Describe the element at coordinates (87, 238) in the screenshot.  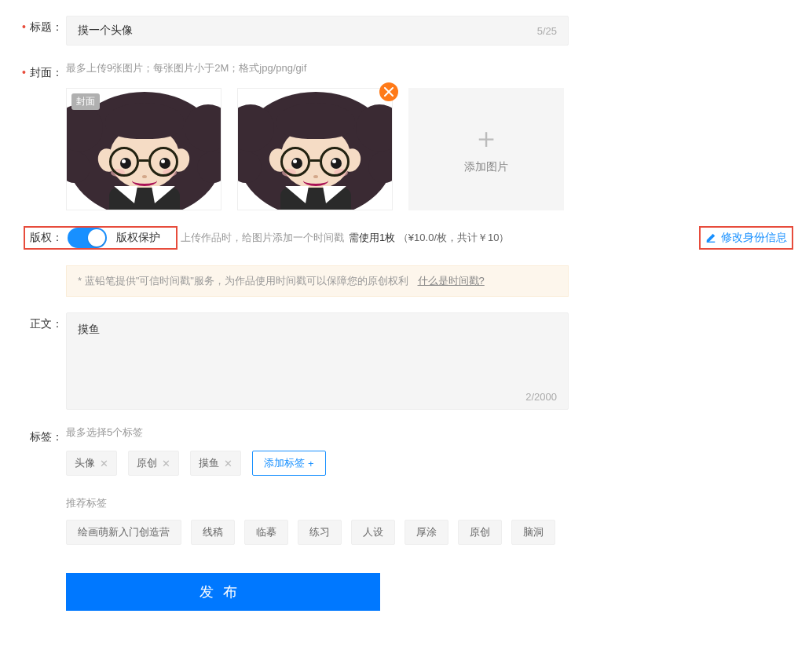
I see `copyright-toggle` at that location.